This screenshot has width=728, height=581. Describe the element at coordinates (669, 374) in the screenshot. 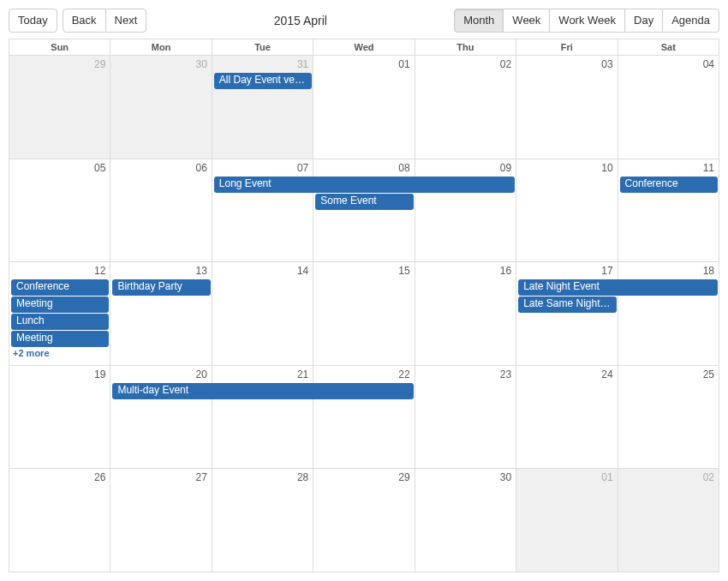

I see `day-number: 25` at that location.